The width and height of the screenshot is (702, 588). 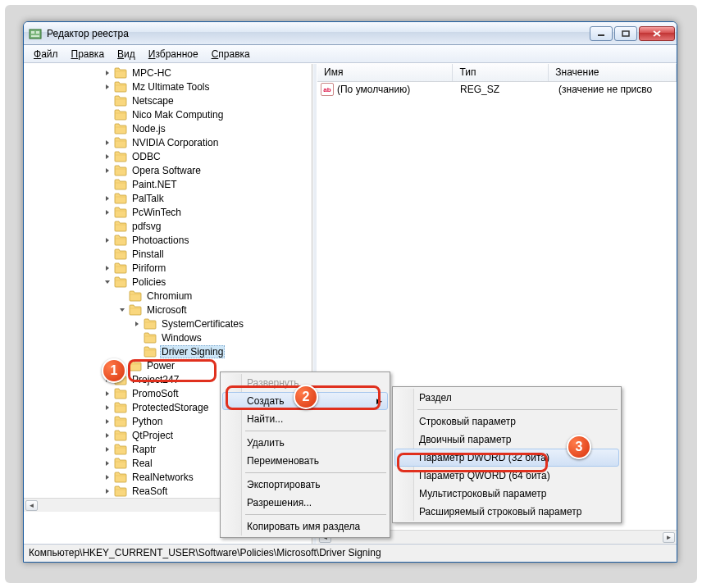 I want to click on tree-item-label: Real, so click(x=143, y=463).